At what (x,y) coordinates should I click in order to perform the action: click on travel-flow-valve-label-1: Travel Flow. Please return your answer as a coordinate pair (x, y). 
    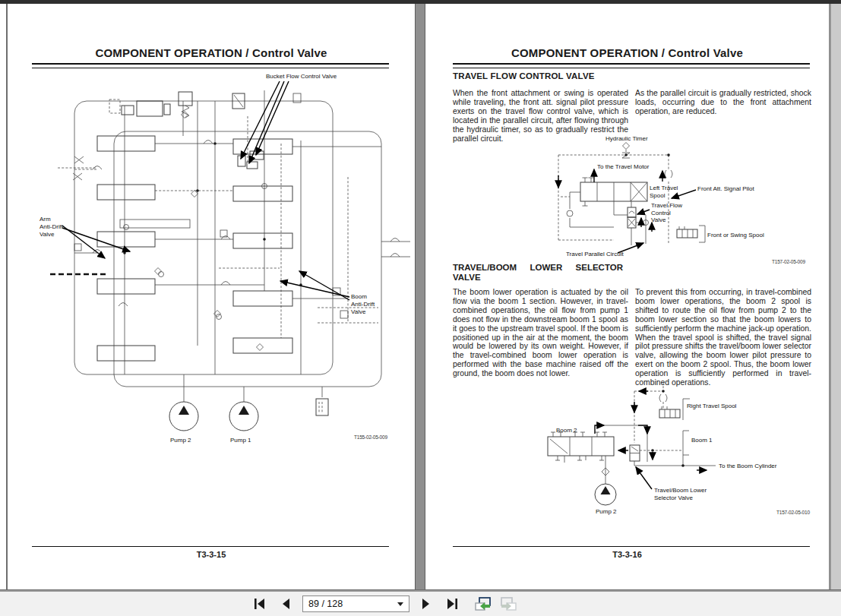
    Looking at the image, I should click on (667, 205).